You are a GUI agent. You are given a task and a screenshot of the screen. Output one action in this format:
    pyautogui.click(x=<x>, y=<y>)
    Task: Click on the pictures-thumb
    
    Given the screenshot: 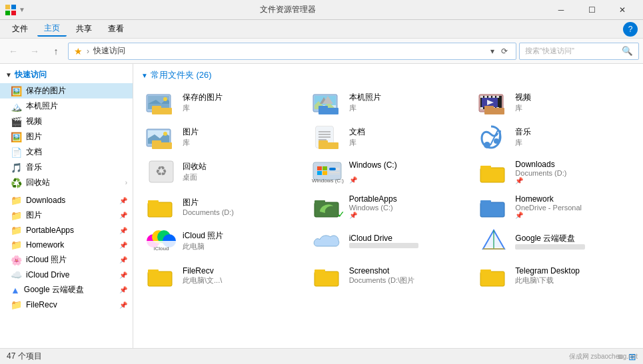 What is the action you would take?
    pyautogui.click(x=161, y=137)
    